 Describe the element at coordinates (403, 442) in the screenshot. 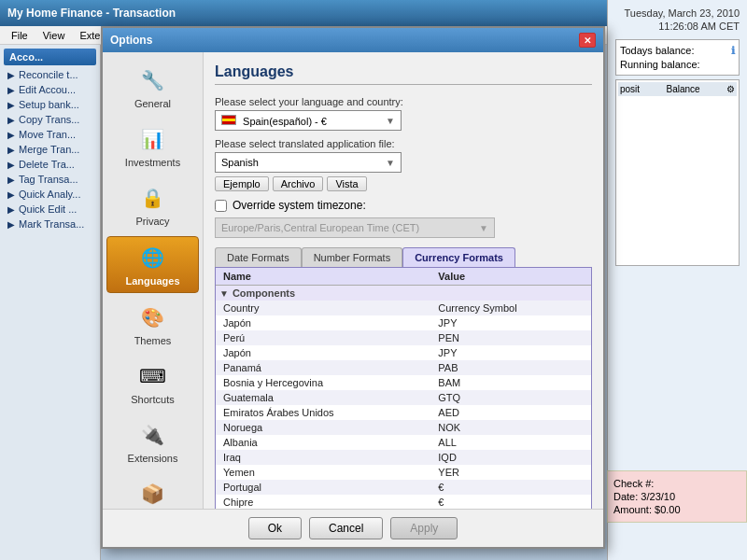

I see `table-row: Albania ALL` at that location.